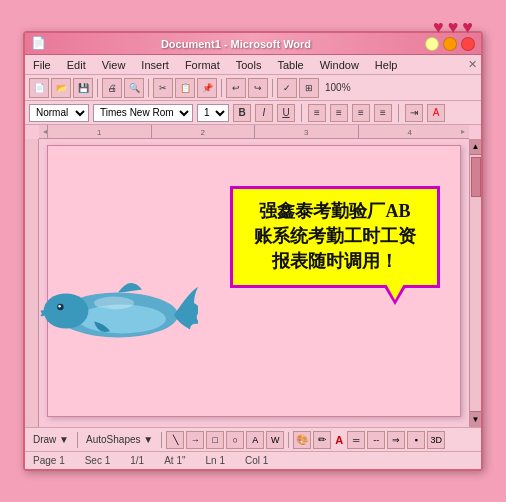  I want to click on fmt-sep1, so click(302, 113).